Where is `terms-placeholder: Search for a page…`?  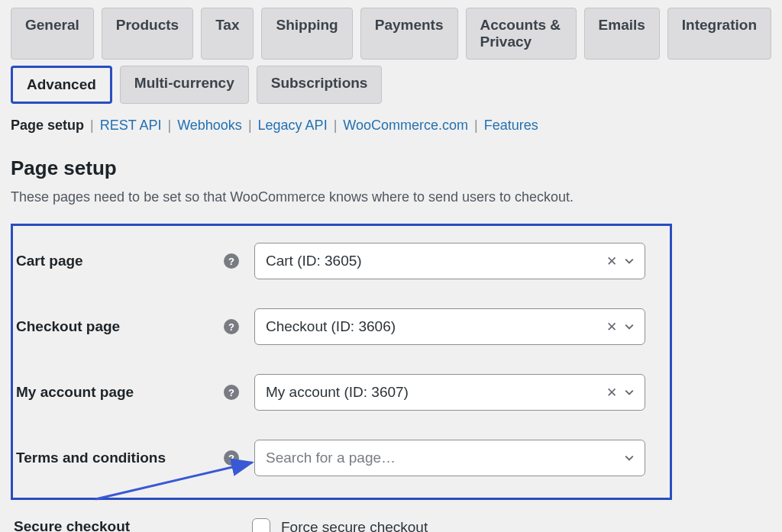 terms-placeholder: Search for a page… is located at coordinates (331, 458).